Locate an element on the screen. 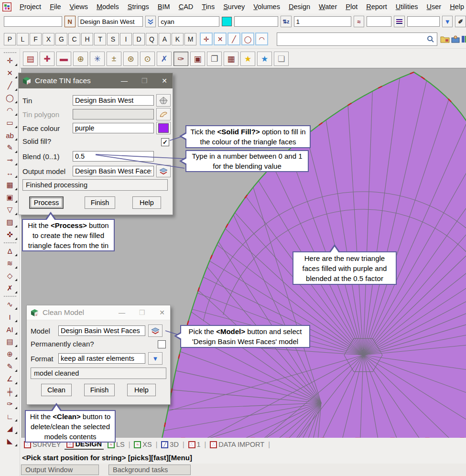 This screenshot has height=476, width=466. copy-view-icon: ❐ is located at coordinates (214, 59).